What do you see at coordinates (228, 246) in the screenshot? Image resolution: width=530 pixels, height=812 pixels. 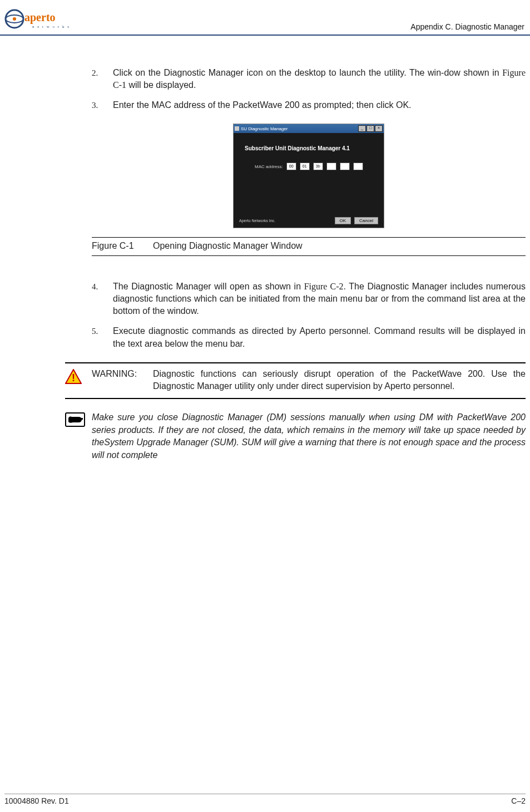 I see `figure-title: Opening Diagnostic Manager Window` at bounding box center [228, 246].